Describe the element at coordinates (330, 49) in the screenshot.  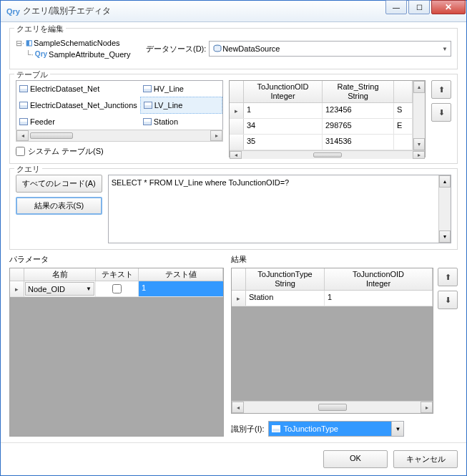
I see `datasource-select: NewDataSource ▼` at that location.